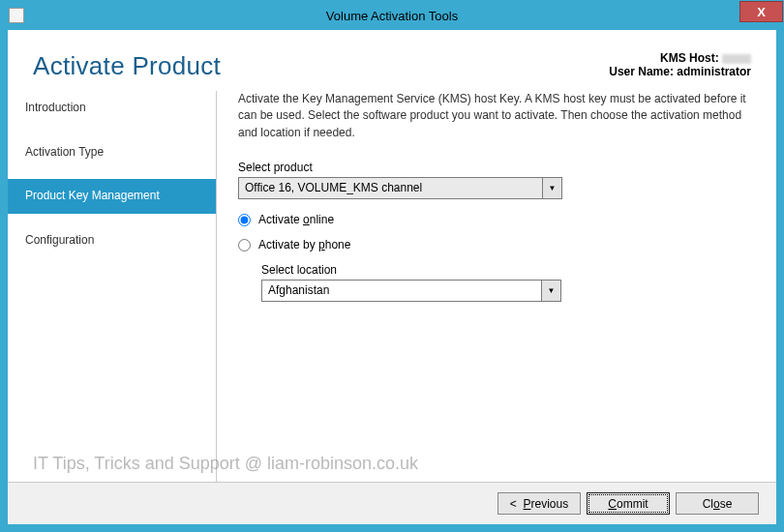 The image size is (784, 532). Describe the element at coordinates (296, 220) in the screenshot. I see `activate-online-label: Activate online` at that location.